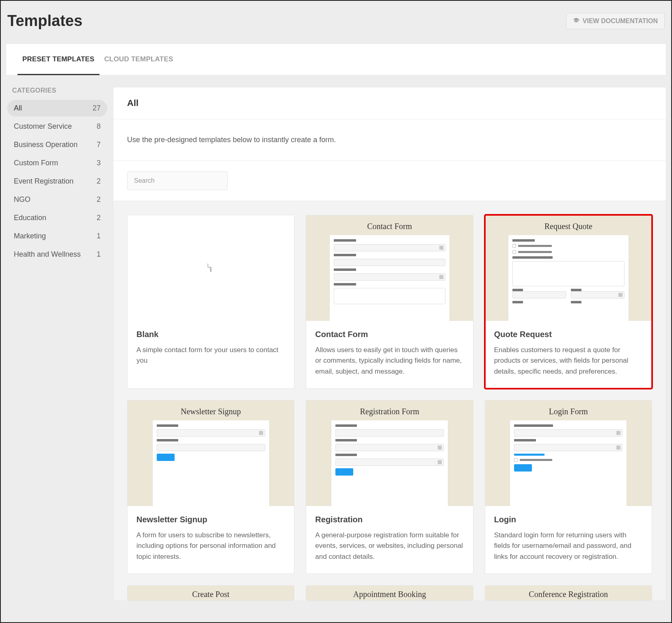 The image size is (672, 623). Describe the element at coordinates (389, 361) in the screenshot. I see `card-desc: Allows users to easily get in touch with…` at that location.